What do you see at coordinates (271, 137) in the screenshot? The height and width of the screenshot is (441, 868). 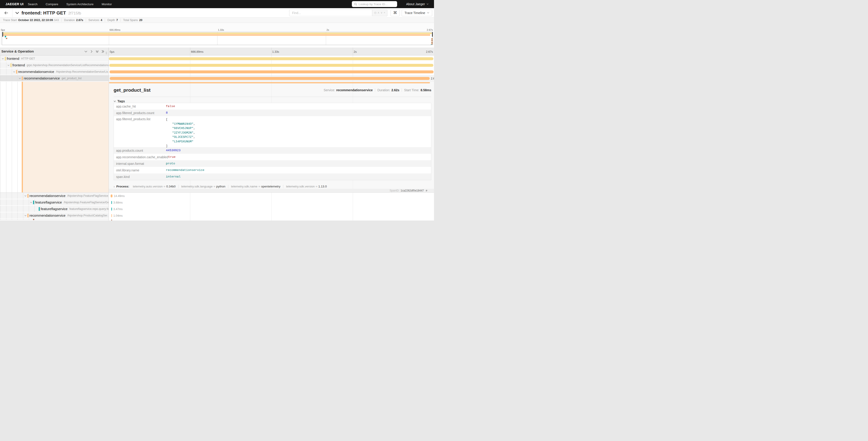 I see `span-detail-panel: get_product_list Service:recommendations…` at bounding box center [271, 137].